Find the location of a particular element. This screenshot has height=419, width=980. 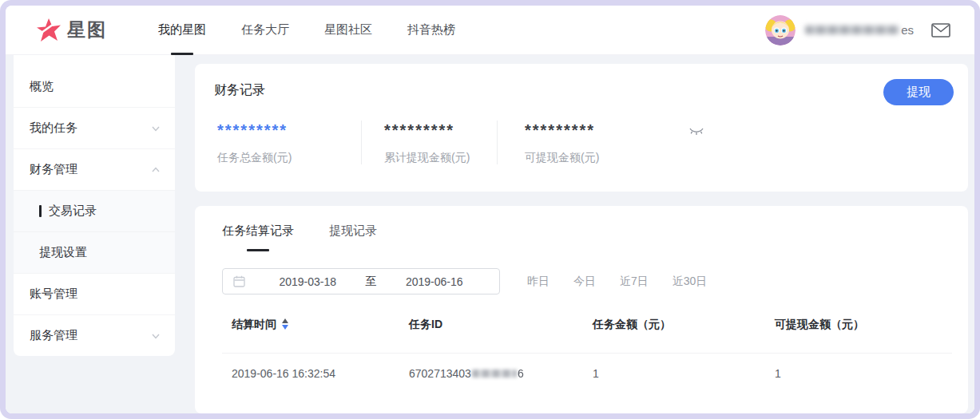

logo-text: 星图 is located at coordinates (87, 30).